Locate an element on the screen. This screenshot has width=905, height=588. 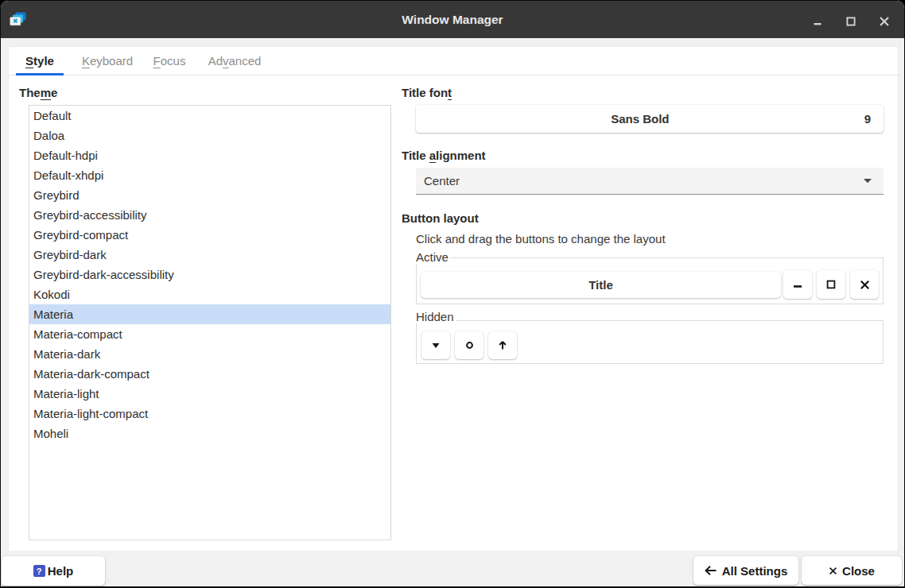
window-title: Window Manager is located at coordinates (452, 19).